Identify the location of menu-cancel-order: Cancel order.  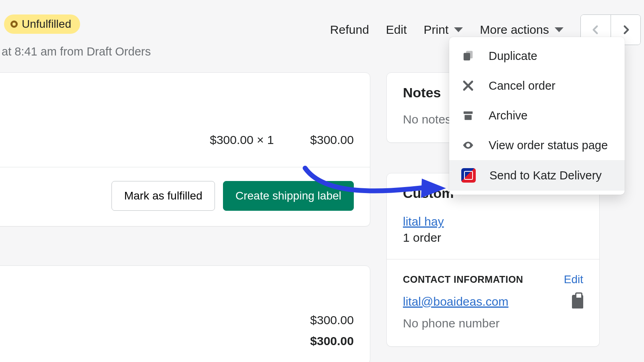
(537, 86).